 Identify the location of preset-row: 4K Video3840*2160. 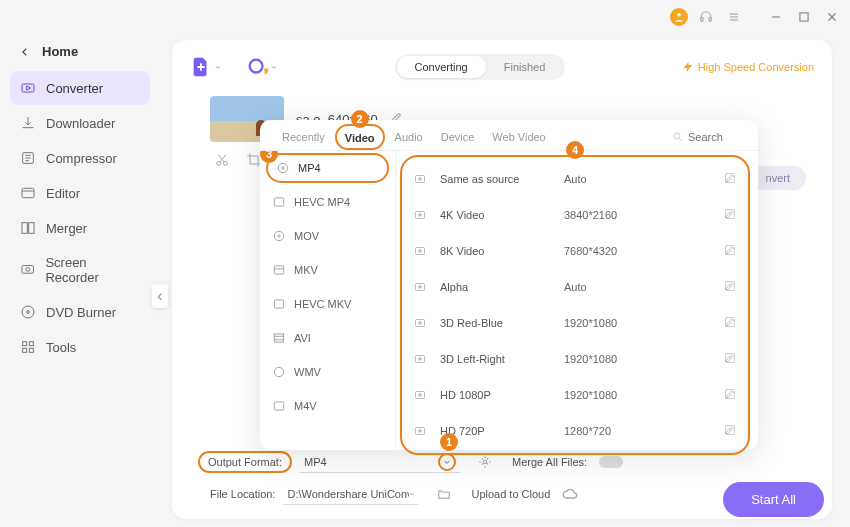
(575, 215).